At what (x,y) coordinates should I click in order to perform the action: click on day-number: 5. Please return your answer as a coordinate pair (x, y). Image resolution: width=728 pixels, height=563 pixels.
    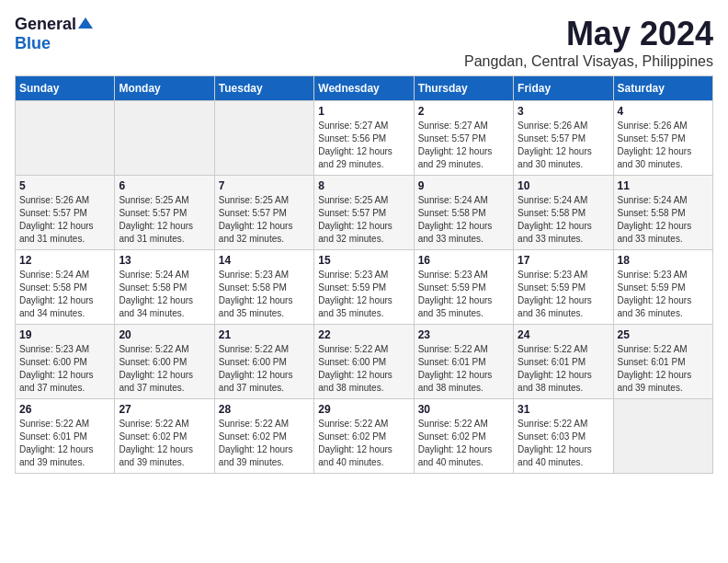
    Looking at the image, I should click on (64, 186).